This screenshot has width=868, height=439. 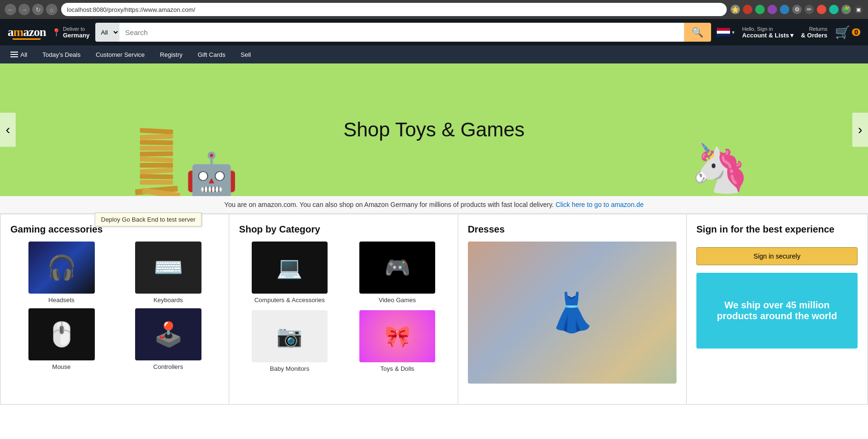 What do you see at coordinates (246, 55) in the screenshot?
I see `nav-sell: Sell` at bounding box center [246, 55].